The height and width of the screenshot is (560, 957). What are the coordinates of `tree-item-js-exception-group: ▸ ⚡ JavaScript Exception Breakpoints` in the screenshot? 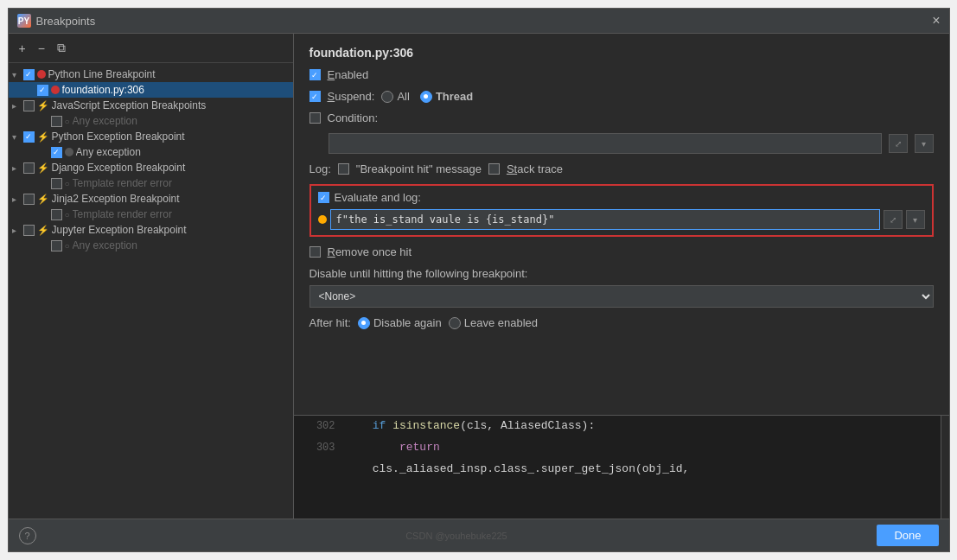 It's located at (150, 105).